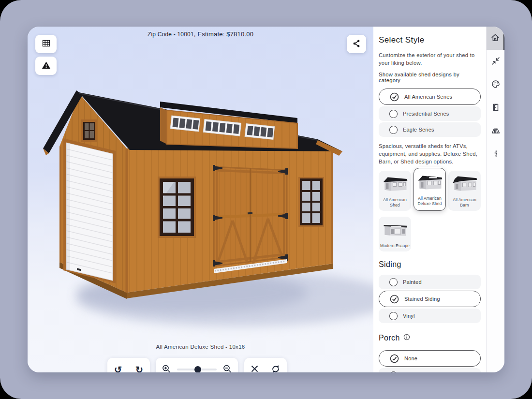 This screenshot has width=532, height=399. Describe the element at coordinates (495, 38) in the screenshot. I see `rail-home-button` at that location.